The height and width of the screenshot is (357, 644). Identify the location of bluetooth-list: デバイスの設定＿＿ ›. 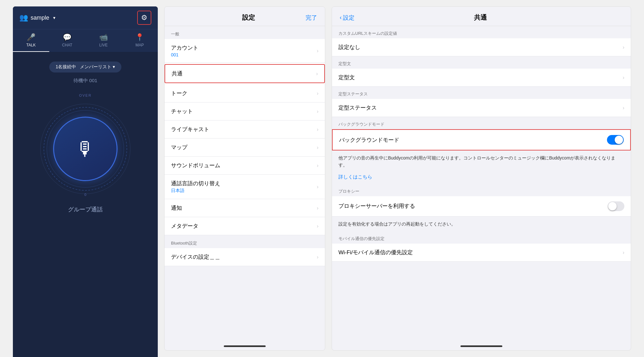
(245, 257).